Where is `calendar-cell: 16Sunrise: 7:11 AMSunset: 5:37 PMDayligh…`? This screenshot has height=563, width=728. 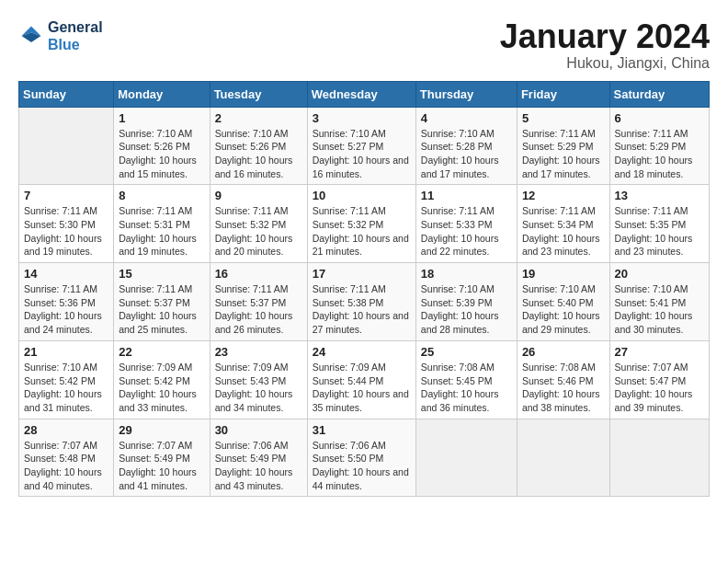
calendar-cell: 16Sunrise: 7:11 AMSunset: 5:37 PMDayligh… is located at coordinates (258, 302).